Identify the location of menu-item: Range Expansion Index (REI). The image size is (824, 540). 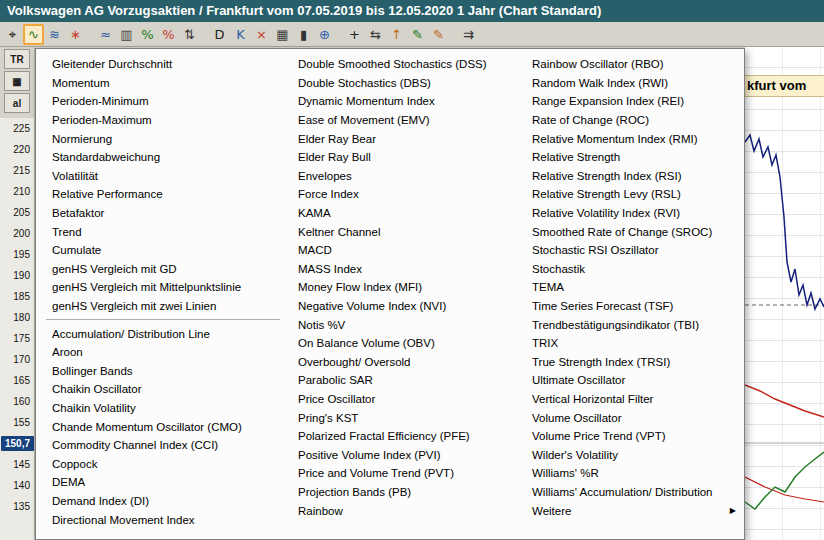
(633, 102).